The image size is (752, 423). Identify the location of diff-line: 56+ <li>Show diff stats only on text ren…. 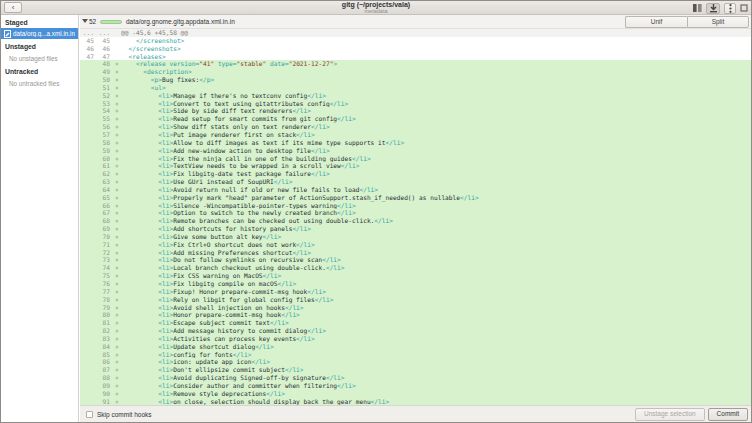
(416, 127).